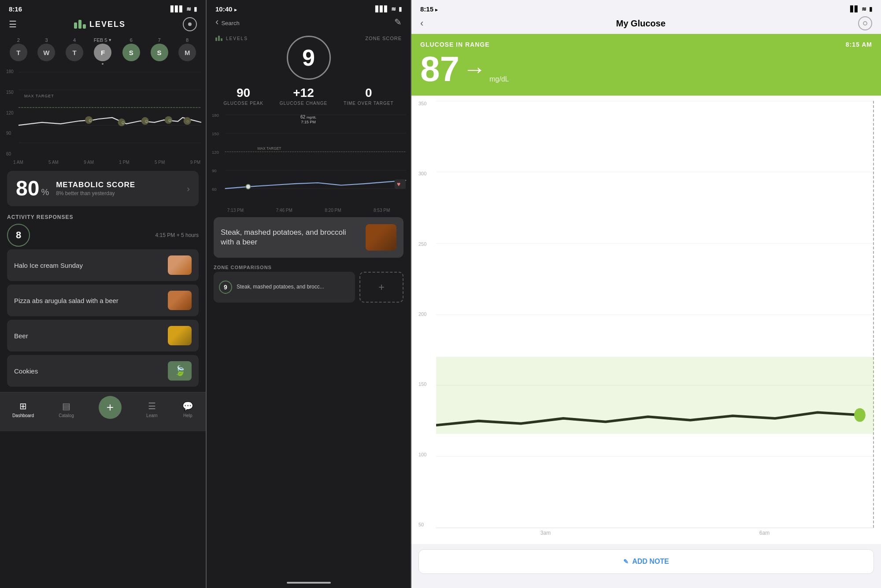 Image resolution: width=881 pixels, height=588 pixels. I want to click on chart-tooltip: 62 mg/dL 7:15 PM, so click(308, 119).